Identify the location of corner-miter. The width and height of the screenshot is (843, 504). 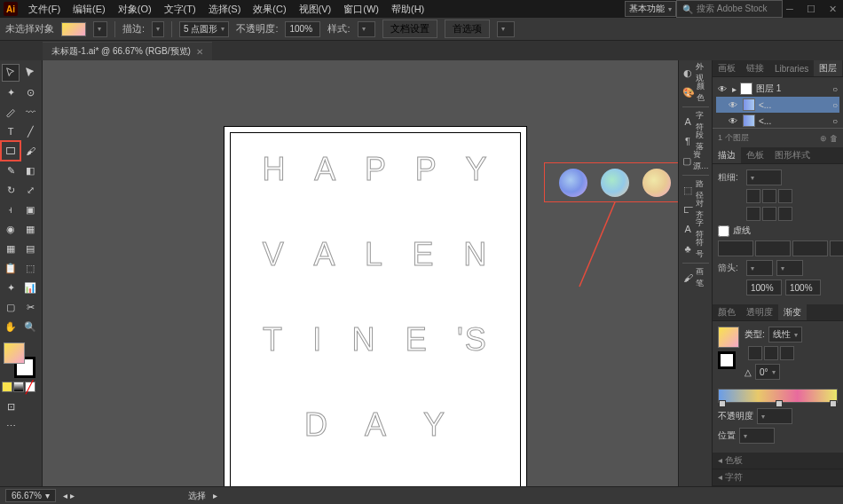
(753, 214).